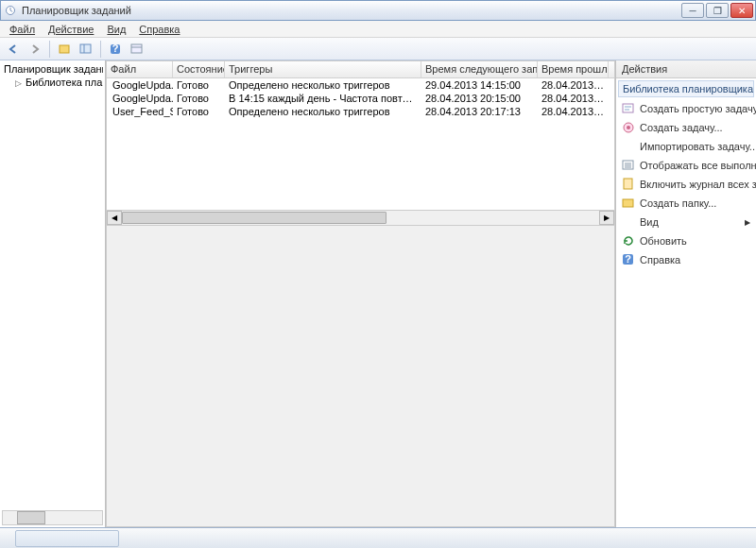 The height and width of the screenshot is (548, 756). Describe the element at coordinates (137, 49) in the screenshot. I see `properties-button` at that location.